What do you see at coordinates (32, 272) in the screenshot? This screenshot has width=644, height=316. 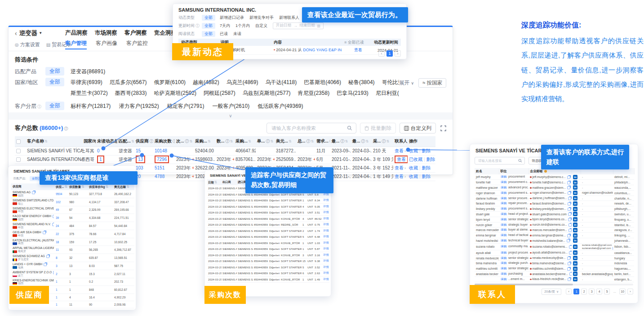 I see `supplier-name: AMBIENT SYSTEM SP Z.O.O` at bounding box center [32, 272].